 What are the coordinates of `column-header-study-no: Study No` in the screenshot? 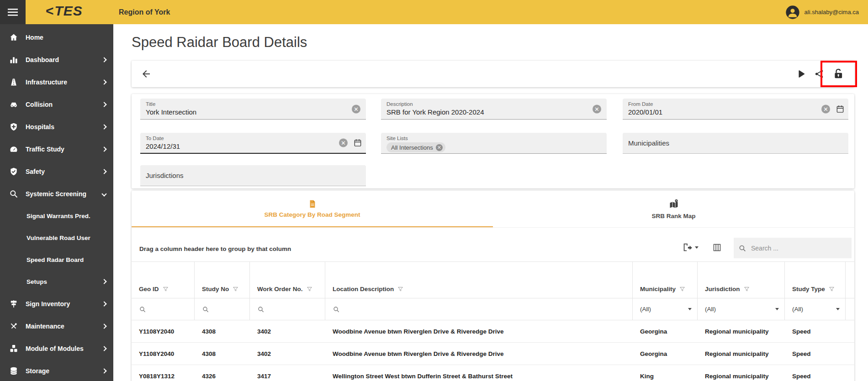 It's located at (222, 280).